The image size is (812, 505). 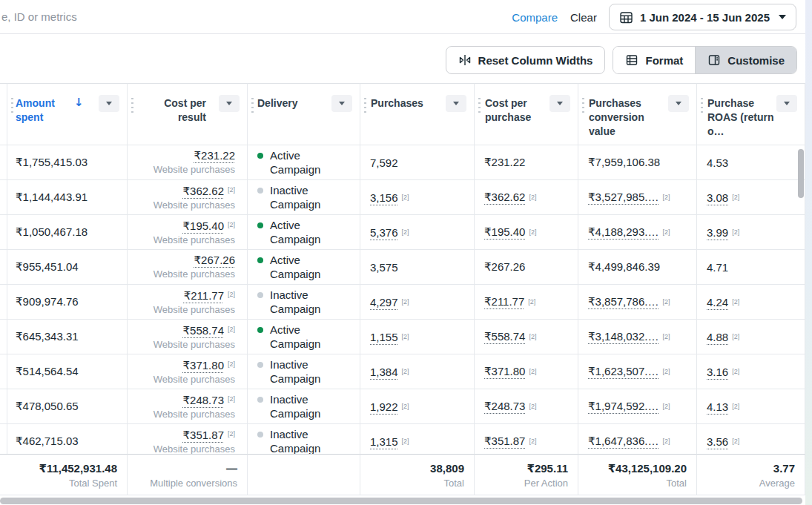 What do you see at coordinates (182, 483) in the screenshot?
I see `footer-label: Multiple conversions` at bounding box center [182, 483].